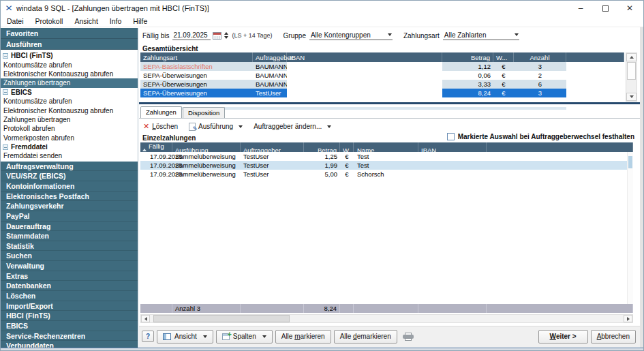 The width and height of the screenshot is (644, 351). What do you see at coordinates (70, 64) in the screenshot?
I see `tree-item-kontoumsaetze-hbci: Kontoumsätze abrufen` at bounding box center [70, 64].